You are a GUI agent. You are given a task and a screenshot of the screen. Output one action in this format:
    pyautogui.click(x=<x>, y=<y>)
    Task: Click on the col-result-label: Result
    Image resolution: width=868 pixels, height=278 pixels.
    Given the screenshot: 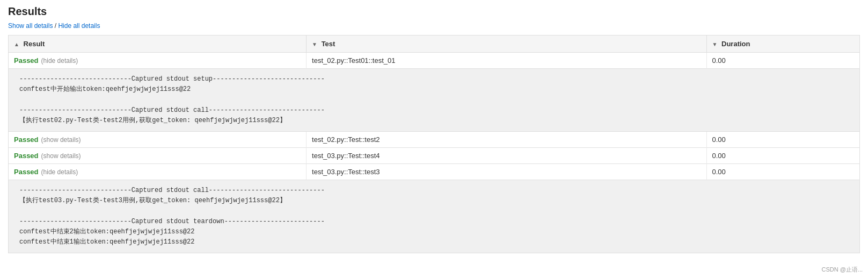 What is the action you would take?
    pyautogui.click(x=34, y=44)
    